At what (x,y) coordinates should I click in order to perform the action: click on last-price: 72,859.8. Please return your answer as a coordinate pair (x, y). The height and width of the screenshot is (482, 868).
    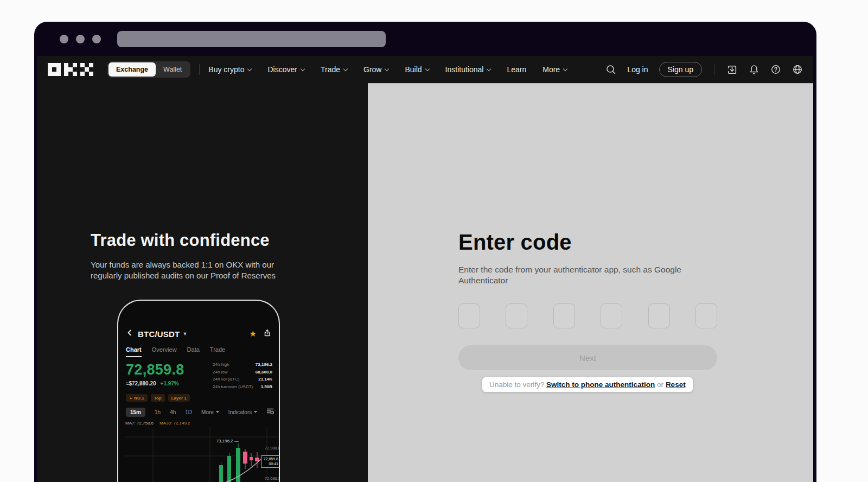
    Looking at the image, I should click on (155, 370).